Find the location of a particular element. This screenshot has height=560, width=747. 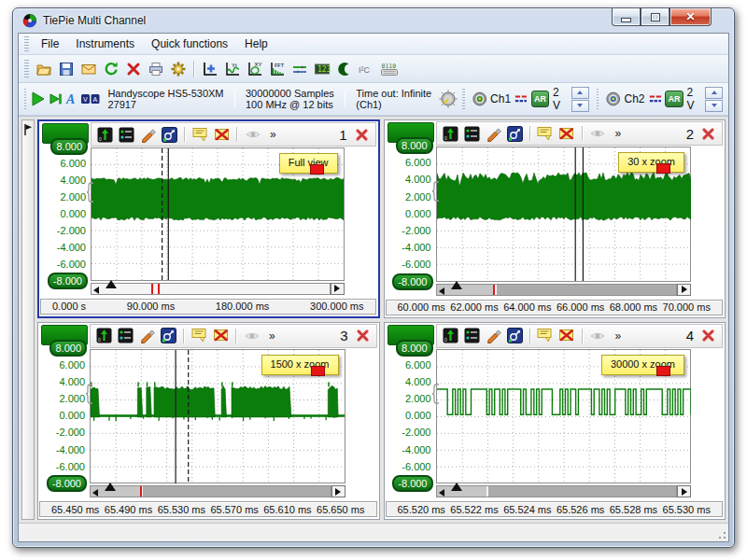

i2c-button: I²C is located at coordinates (367, 69).